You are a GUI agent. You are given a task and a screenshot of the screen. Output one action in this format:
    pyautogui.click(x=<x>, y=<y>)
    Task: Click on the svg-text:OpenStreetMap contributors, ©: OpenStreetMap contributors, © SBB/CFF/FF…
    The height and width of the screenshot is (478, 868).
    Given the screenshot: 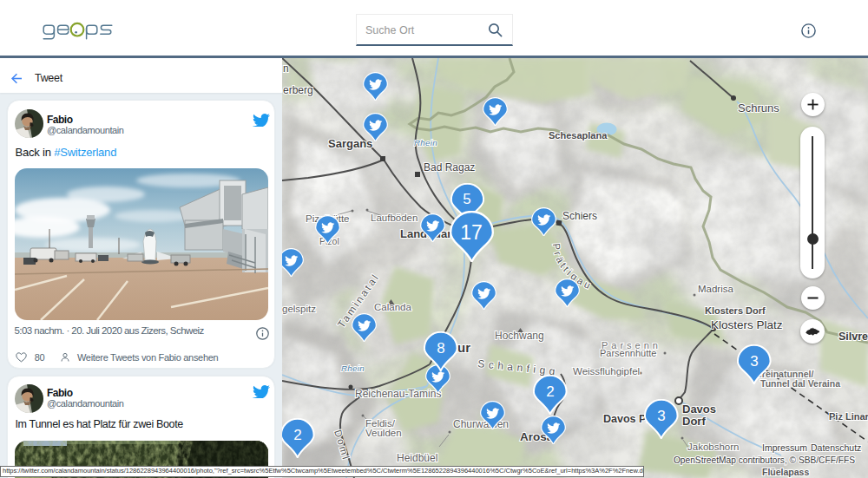 What is the action you would take?
    pyautogui.click(x=764, y=460)
    